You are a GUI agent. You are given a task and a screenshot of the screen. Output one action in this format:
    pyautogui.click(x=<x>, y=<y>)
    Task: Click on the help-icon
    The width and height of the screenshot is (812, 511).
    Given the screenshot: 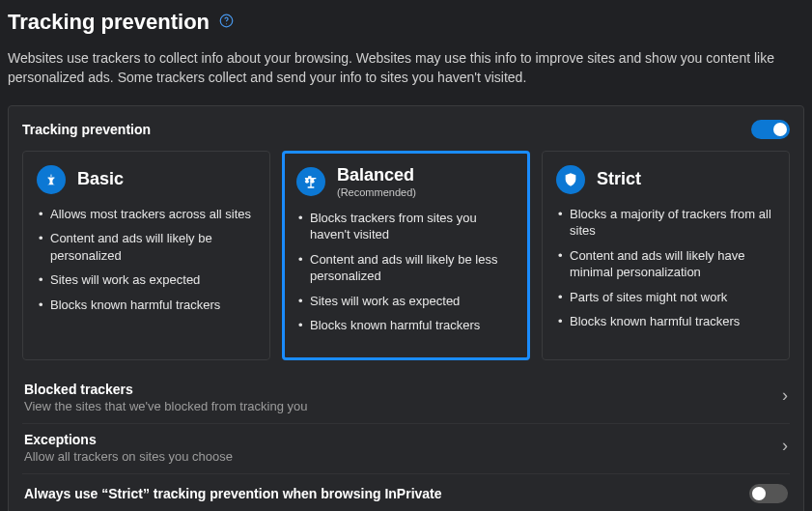 What is the action you would take?
    pyautogui.click(x=226, y=22)
    